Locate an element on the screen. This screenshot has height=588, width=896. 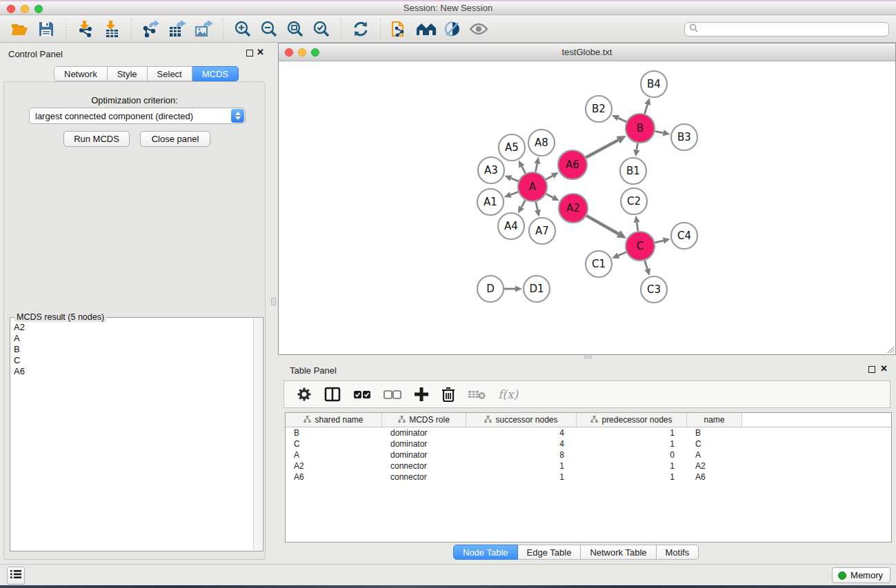
tab-select: Select is located at coordinates (170, 74).